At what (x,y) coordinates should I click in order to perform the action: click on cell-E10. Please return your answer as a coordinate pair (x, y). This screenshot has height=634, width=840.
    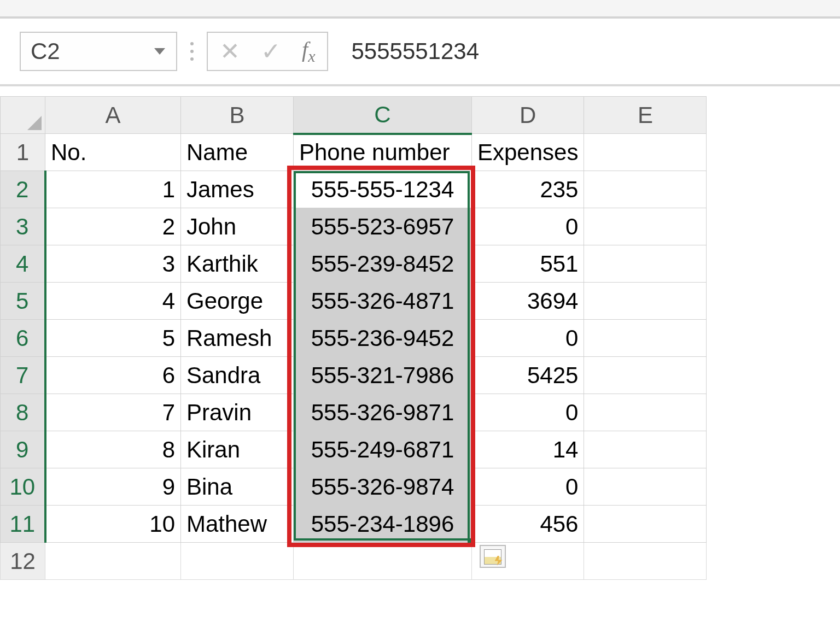
    Looking at the image, I should click on (645, 487).